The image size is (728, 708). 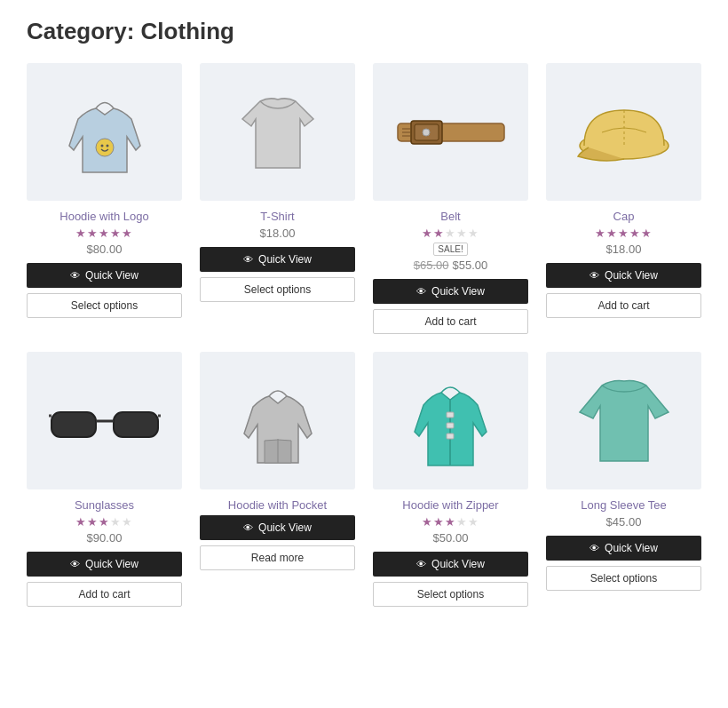 I want to click on cart-button-cap: Add to cart, so click(x=623, y=306).